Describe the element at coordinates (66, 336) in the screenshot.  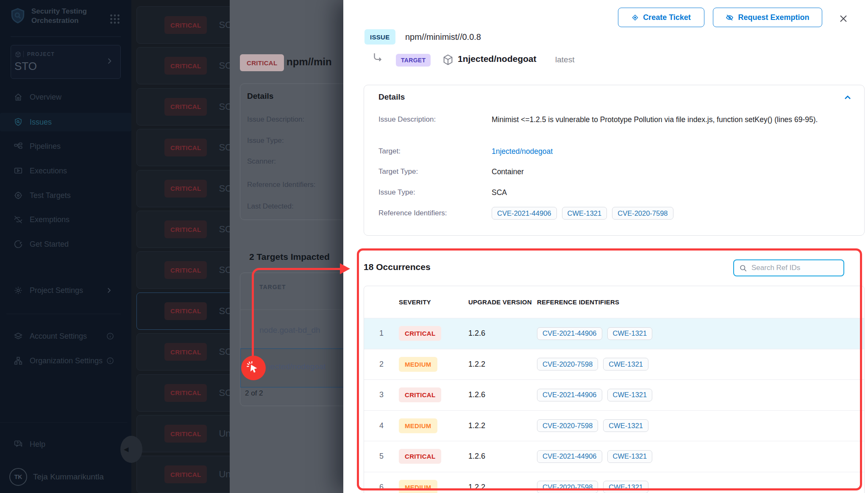
I see `sidebar-item-account-settings: Account Settings` at that location.